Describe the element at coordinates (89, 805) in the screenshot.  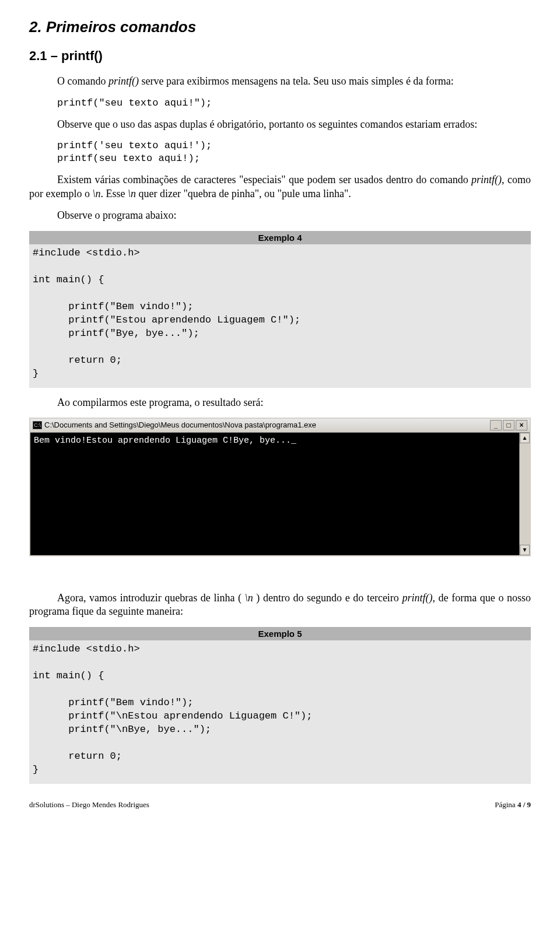
I see `footer-left: drSolutions – Diego Mendes Rodrigues` at that location.